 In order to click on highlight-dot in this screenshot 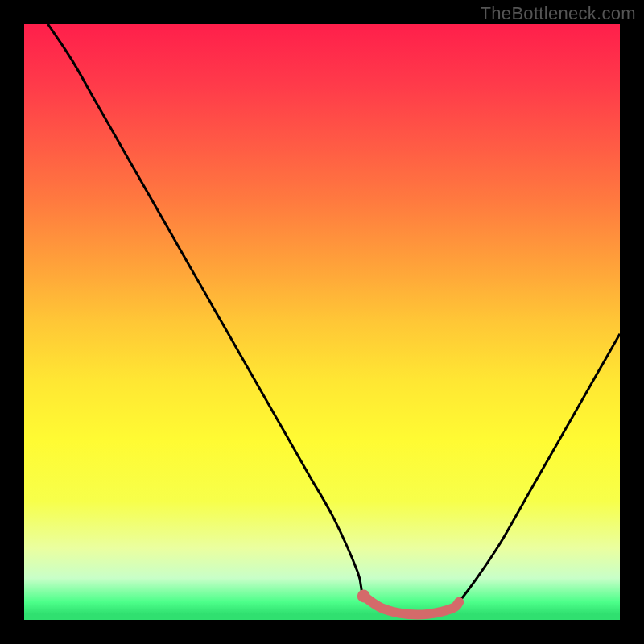, I will do `click(364, 596)`.